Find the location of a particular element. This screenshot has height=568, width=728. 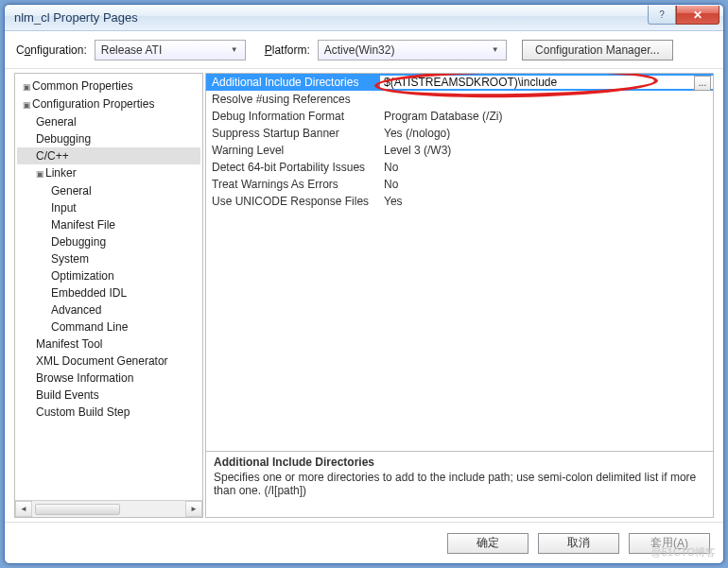

tree-node-label: Advanced is located at coordinates (76, 310).